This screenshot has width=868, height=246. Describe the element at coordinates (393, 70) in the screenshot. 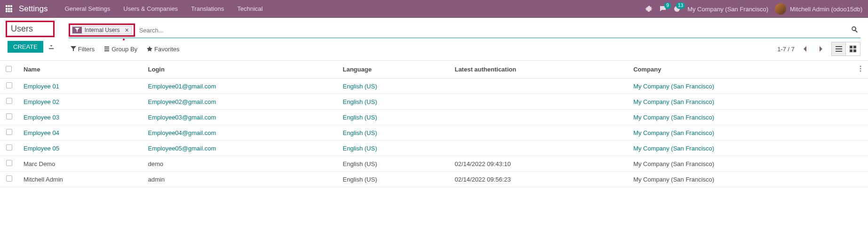

I see `col-language: Language` at that location.